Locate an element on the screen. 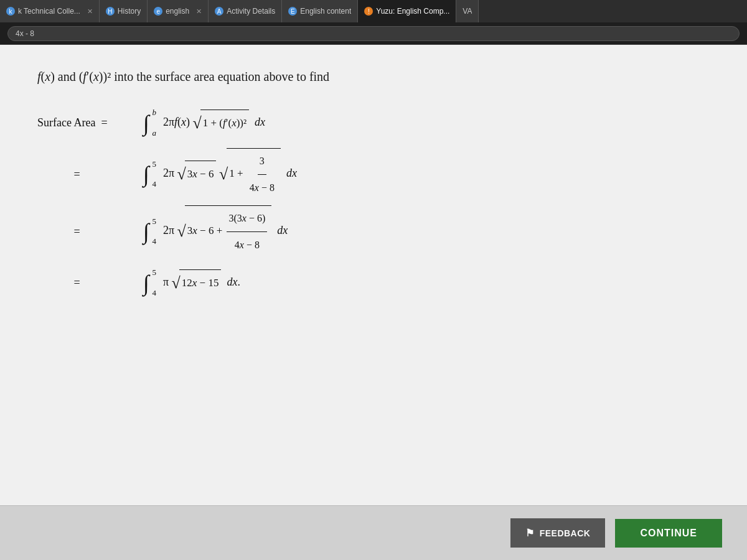 Image resolution: width=747 pixels, height=560 pixels. math-row-2: = ∫ 5 4 2π √ 3x − 6 √ 1 + is located at coordinates (374, 174).